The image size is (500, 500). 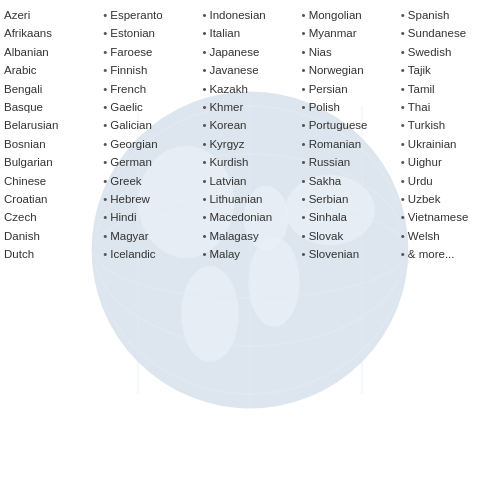 I want to click on list-item: •Swedish, so click(x=448, y=52).